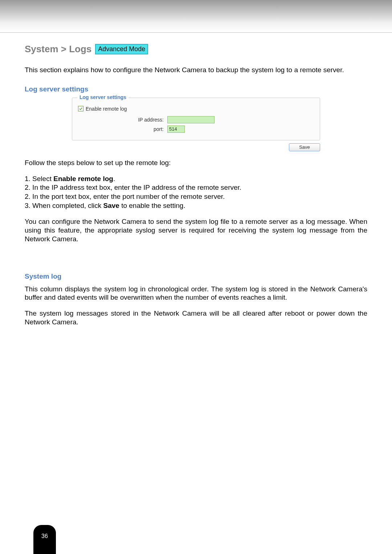  What do you see at coordinates (39, 178) in the screenshot?
I see `step-1-prefix: 1. Select` at bounding box center [39, 178].